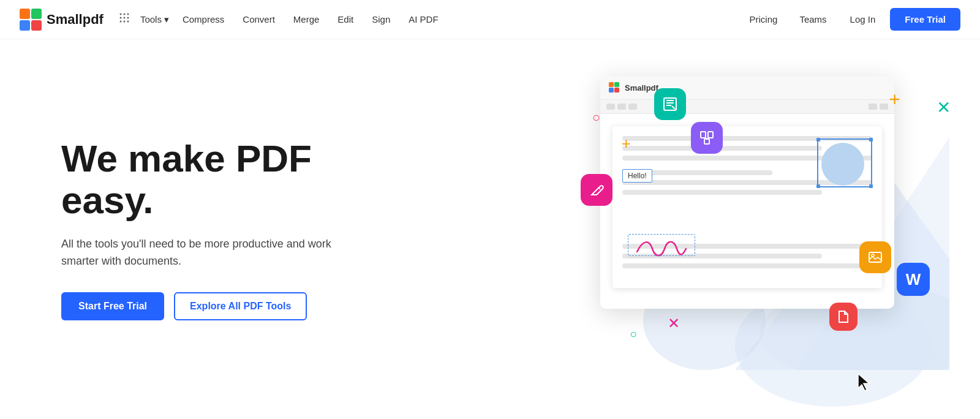 This screenshot has height=419, width=980. I want to click on nav-edit: Edit, so click(345, 20).